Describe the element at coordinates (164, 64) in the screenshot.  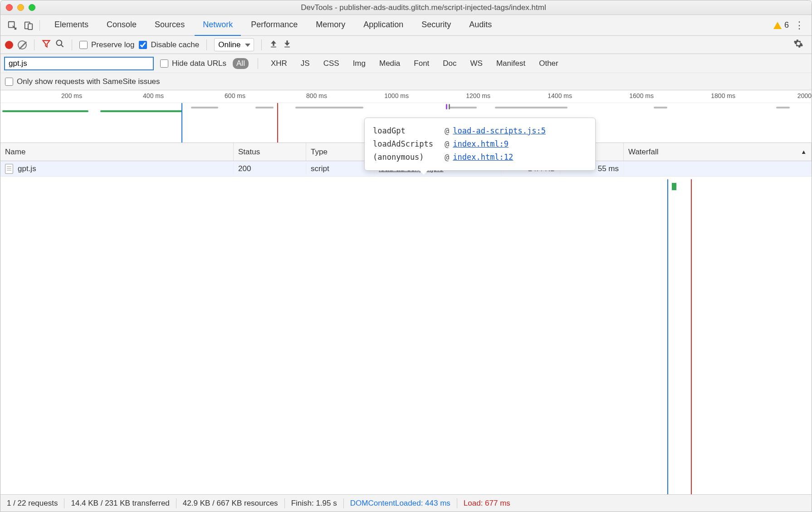
I see `hide-data-urls-input` at that location.